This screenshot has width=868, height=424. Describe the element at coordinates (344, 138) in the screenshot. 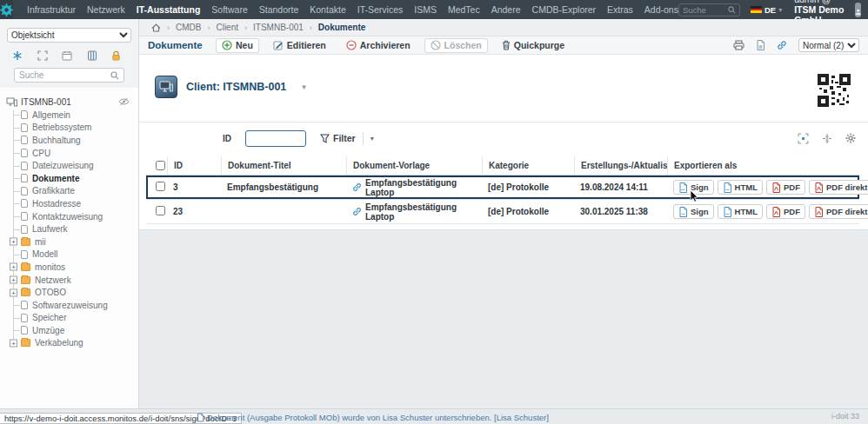

I see `filter-label: Filter` at that location.